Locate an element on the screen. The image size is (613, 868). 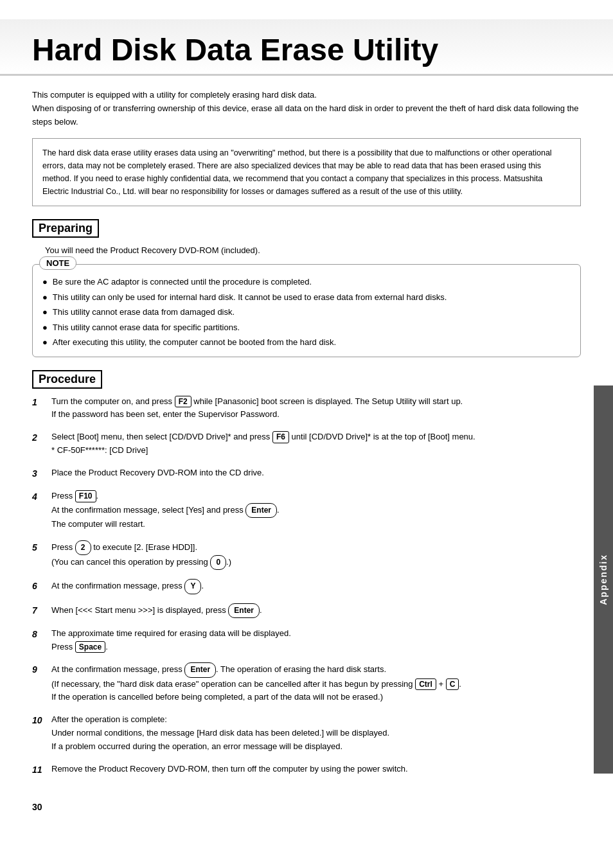
note-label: NOTE is located at coordinates (58, 263).